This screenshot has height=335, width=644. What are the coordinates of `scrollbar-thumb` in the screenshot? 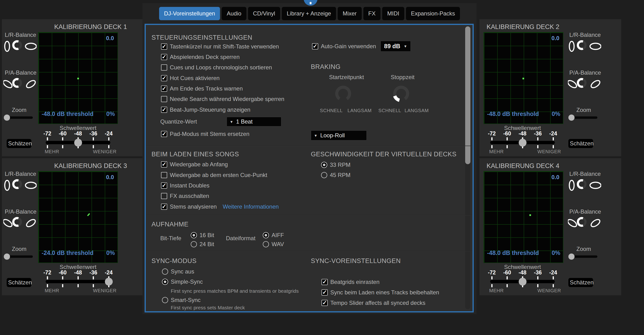 It's located at (468, 95).